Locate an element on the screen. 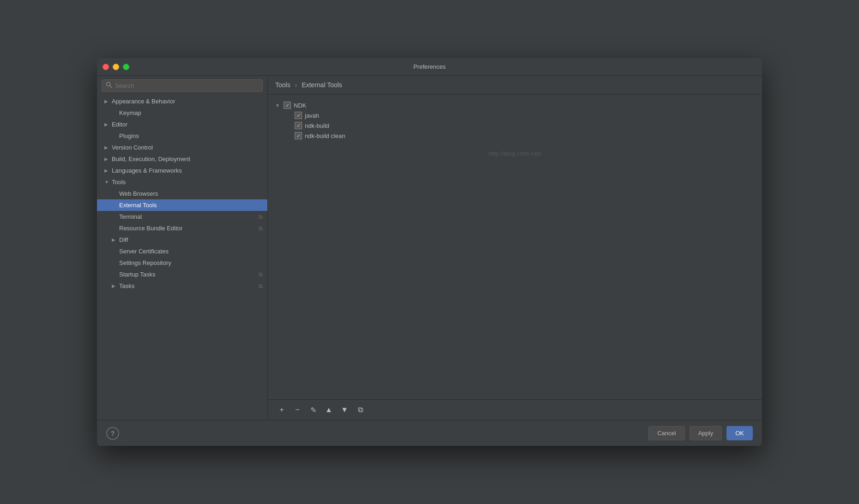 This screenshot has width=859, height=504. watermark-text: http://blog.csdn.net/ is located at coordinates (515, 153).